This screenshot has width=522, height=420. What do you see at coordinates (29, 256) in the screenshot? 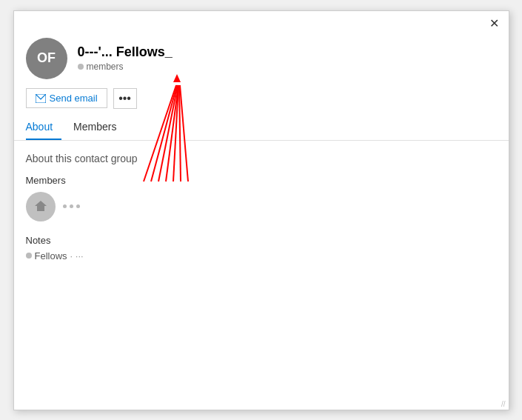
I see `notes-dot-icon` at bounding box center [29, 256].